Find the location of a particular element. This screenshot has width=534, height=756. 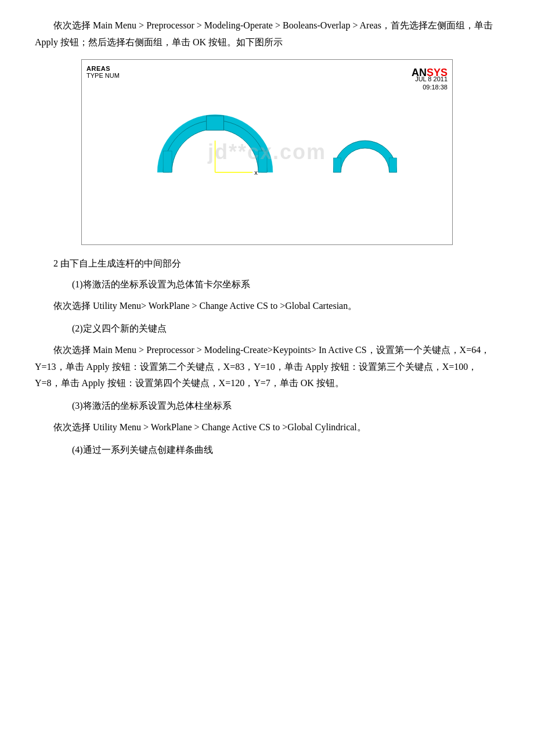

step1-para: 依次选择 Utility Menu> WorkPlane > Change Ac… is located at coordinates (267, 307).